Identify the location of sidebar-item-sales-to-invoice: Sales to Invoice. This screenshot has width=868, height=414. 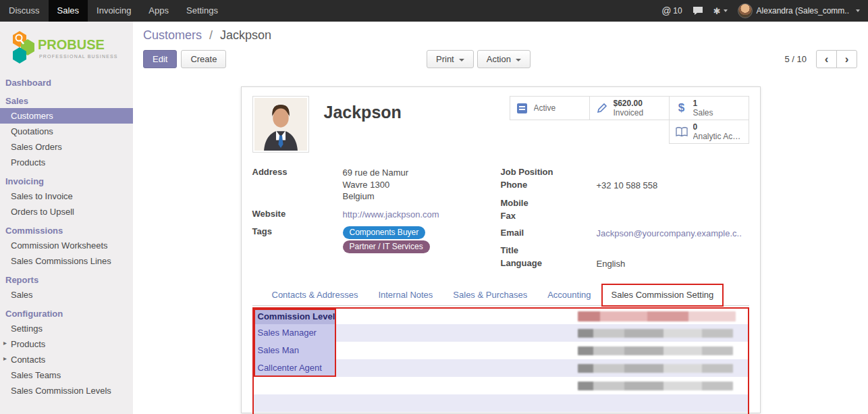
(66, 196).